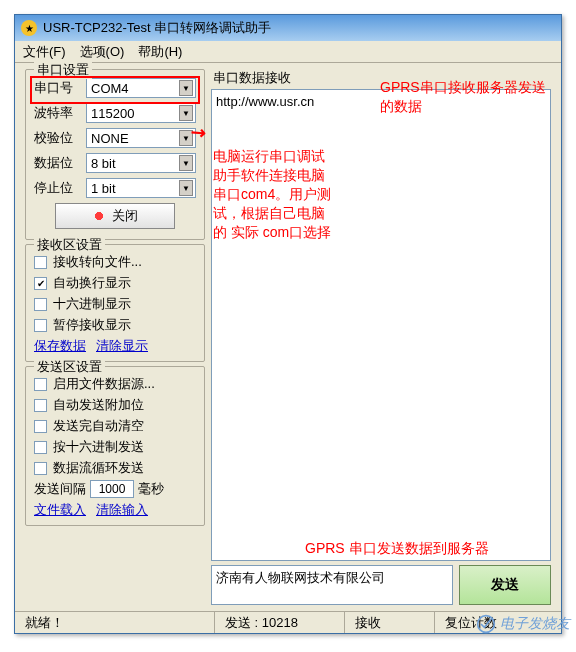  Describe the element at coordinates (505, 585) in the screenshot. I see `send-btn-label: 发送` at that location.